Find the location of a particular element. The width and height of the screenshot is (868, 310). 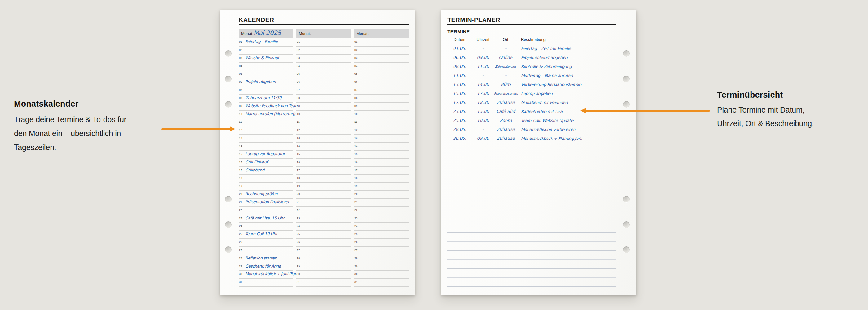

termin-page-title: TERMIN-PLANER is located at coordinates (474, 20).